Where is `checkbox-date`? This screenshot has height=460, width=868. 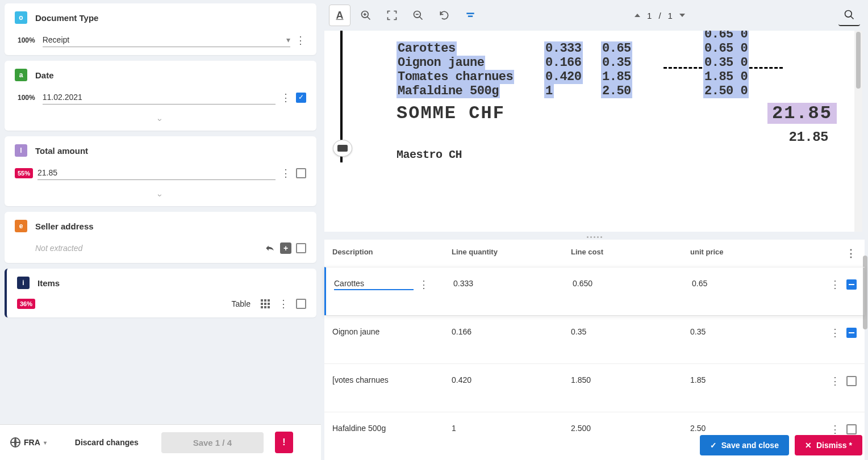 checkbox-date is located at coordinates (301, 98).